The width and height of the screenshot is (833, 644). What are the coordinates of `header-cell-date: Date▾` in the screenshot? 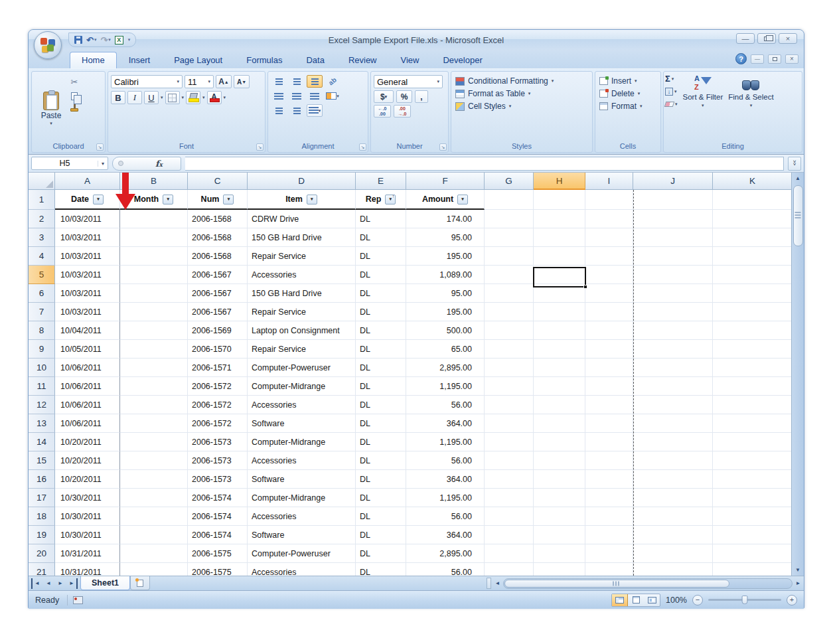 It's located at (88, 200).